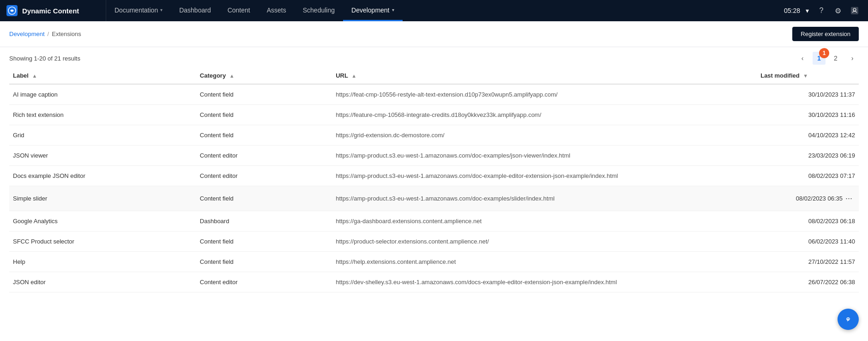 The height and width of the screenshot is (341, 868). I want to click on table-header-row: Label ▲ Category ▲ URL ▲ Last modified ▼, so click(434, 76).